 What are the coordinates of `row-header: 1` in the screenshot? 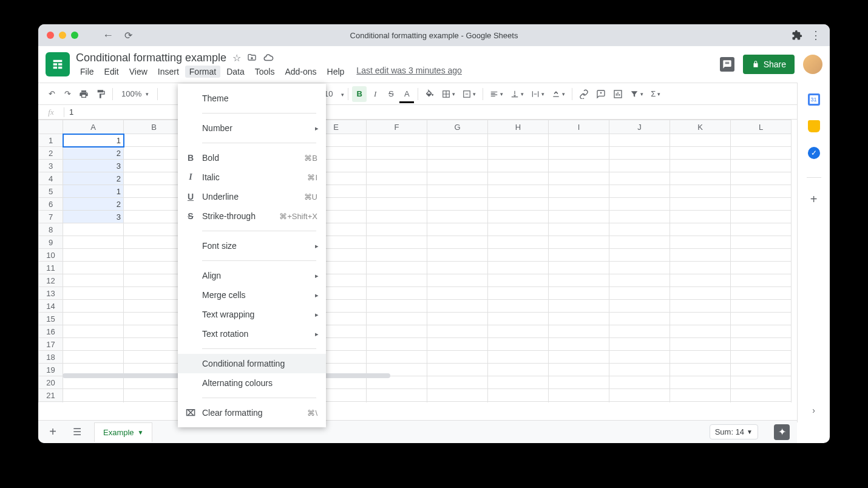 It's located at (51, 141).